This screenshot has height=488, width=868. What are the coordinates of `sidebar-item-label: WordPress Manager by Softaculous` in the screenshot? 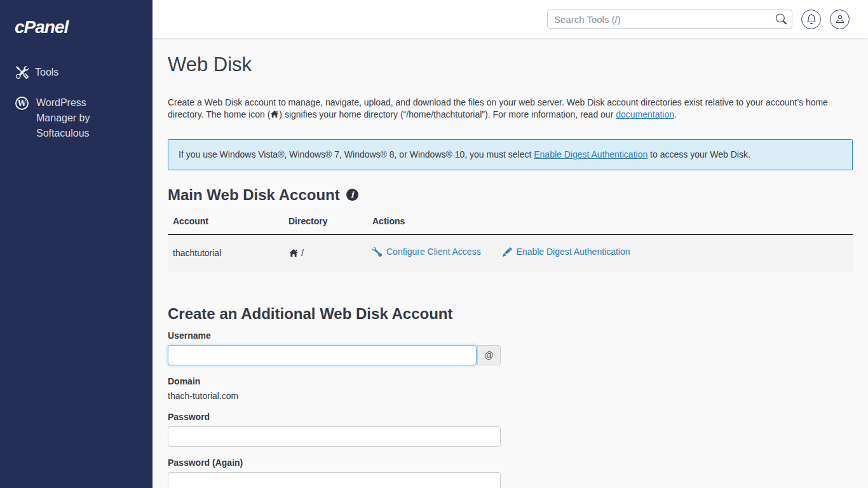 It's located at (64, 118).